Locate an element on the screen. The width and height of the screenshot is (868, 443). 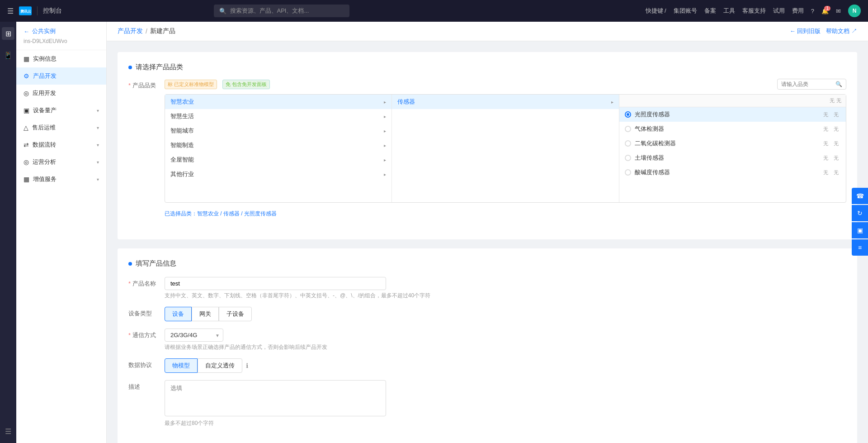
cat-item-zhineng-zhizao: 智能制造 ▸ is located at coordinates (278, 145).